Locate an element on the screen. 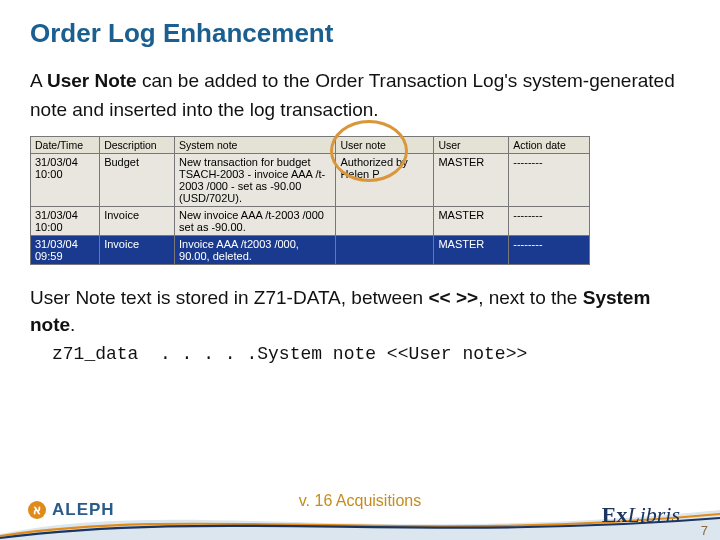  column-header: User note is located at coordinates (385, 146).